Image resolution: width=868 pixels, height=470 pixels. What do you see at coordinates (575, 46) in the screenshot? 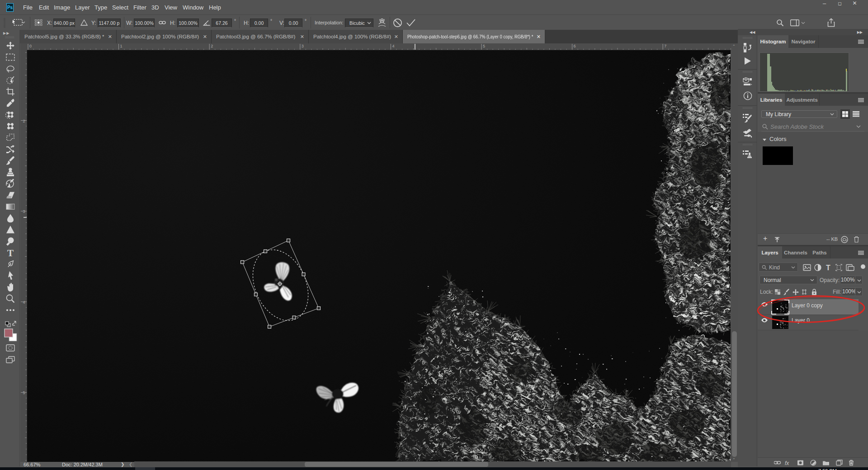
I see `svg-text: 6` at bounding box center [575, 46].